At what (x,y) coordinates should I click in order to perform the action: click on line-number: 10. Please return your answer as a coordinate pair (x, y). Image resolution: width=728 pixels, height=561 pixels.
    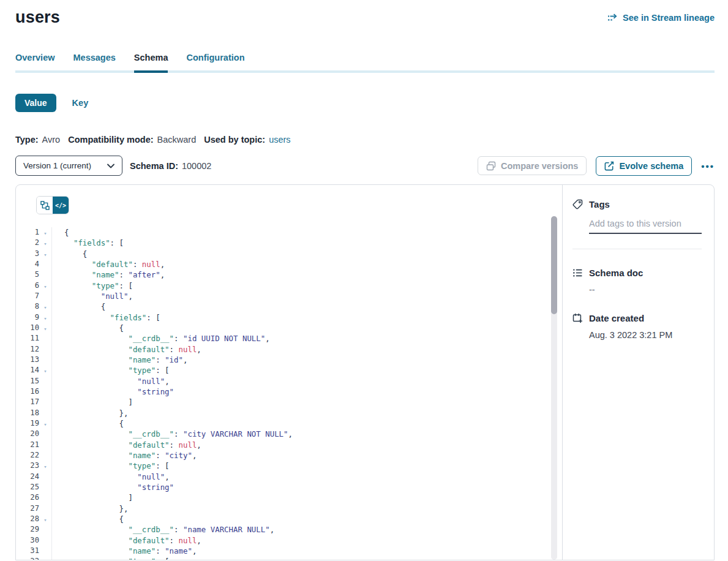
    Looking at the image, I should click on (28, 328).